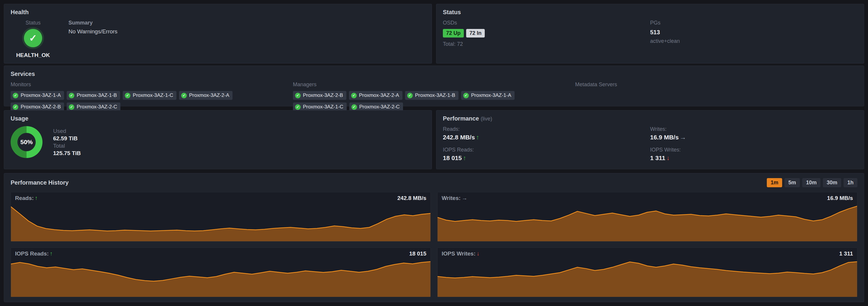 This screenshot has width=868, height=306. I want to click on monitors-label: Monitors, so click(152, 85).